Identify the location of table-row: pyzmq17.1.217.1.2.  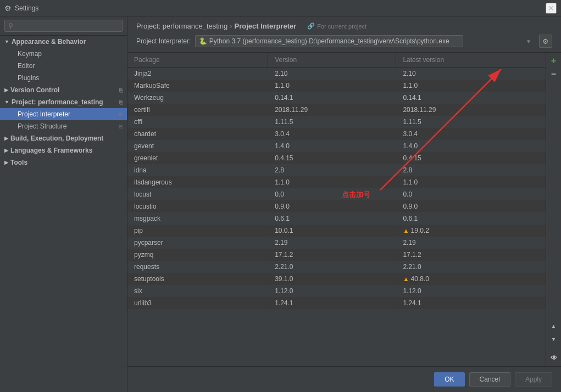
(336, 255).